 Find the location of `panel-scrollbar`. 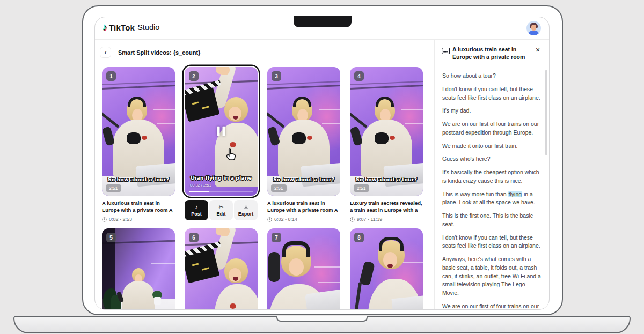

panel-scrollbar is located at coordinates (546, 113).